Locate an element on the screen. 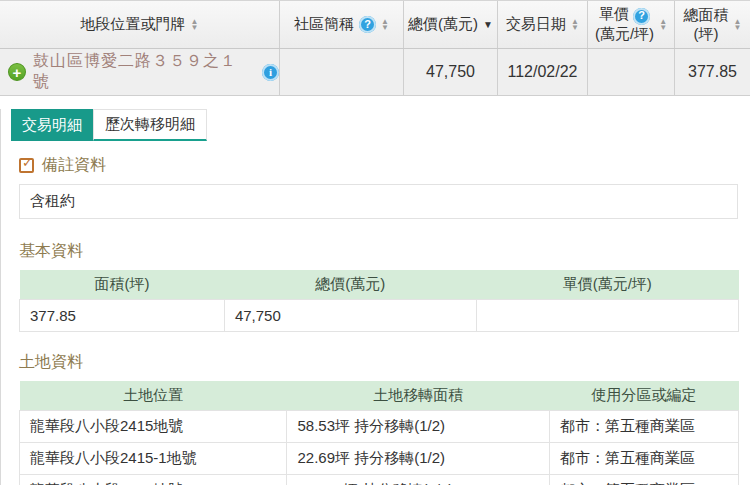 This screenshot has width=750, height=485. column-label: 單價 ? (萬元/坪) is located at coordinates (624, 24).